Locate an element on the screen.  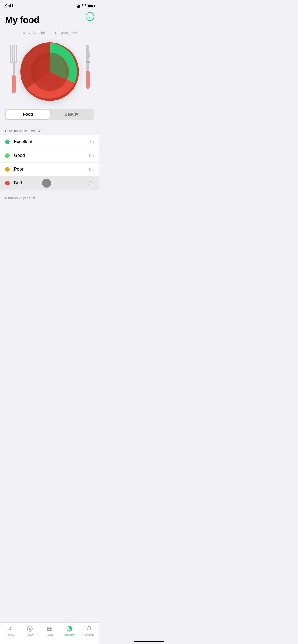
bad-count: 2 is located at coordinates (90, 183).